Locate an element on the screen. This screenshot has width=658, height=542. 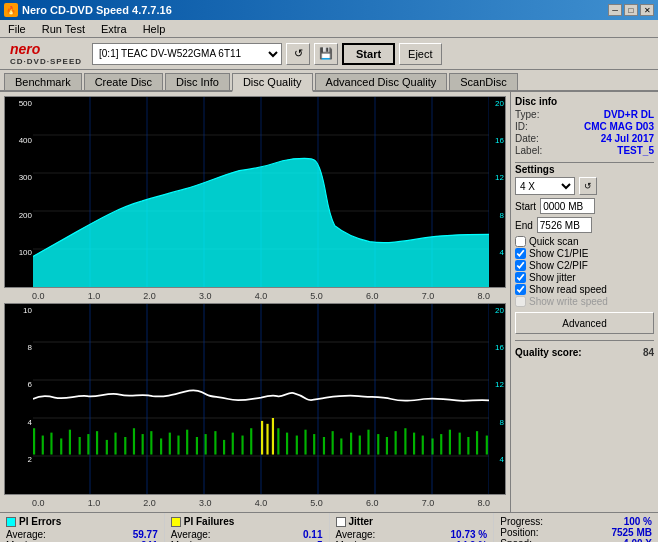
menu-file: File is located at coordinates (17, 29).